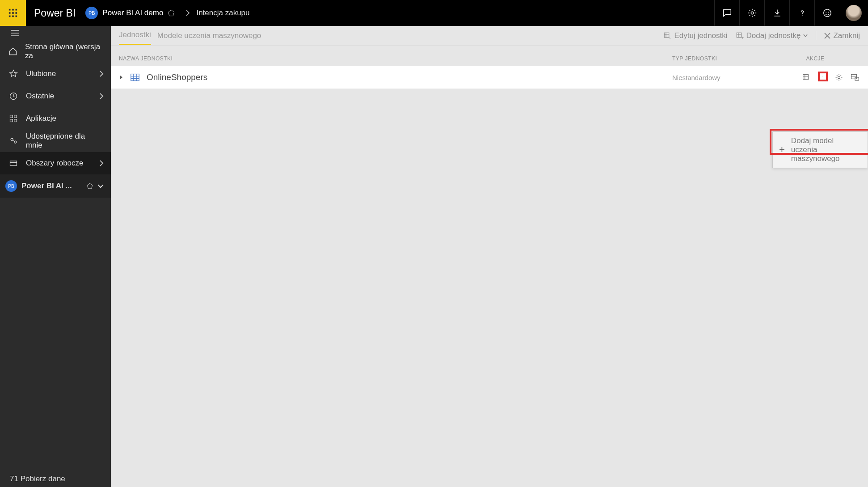 The height and width of the screenshot is (487, 868). I want to click on tab-ml-models: Modele uczenia maszynowego, so click(209, 36).